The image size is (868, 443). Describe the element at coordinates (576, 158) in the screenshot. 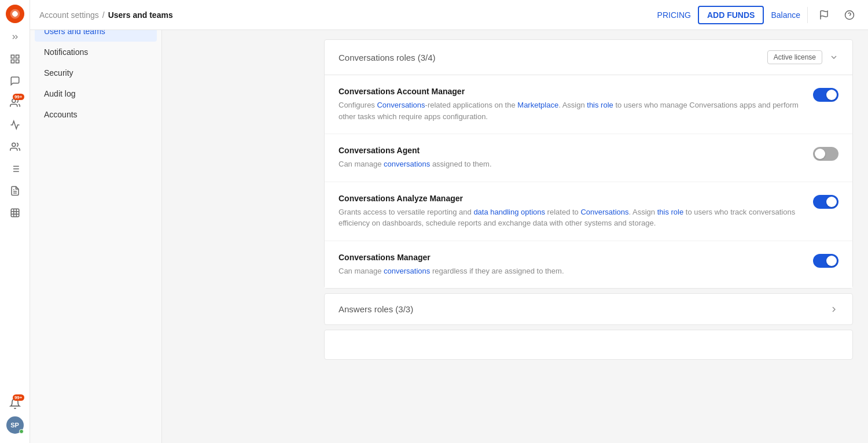

I see `role-info-agent: Conversations Agent Can manage conversat…` at that location.